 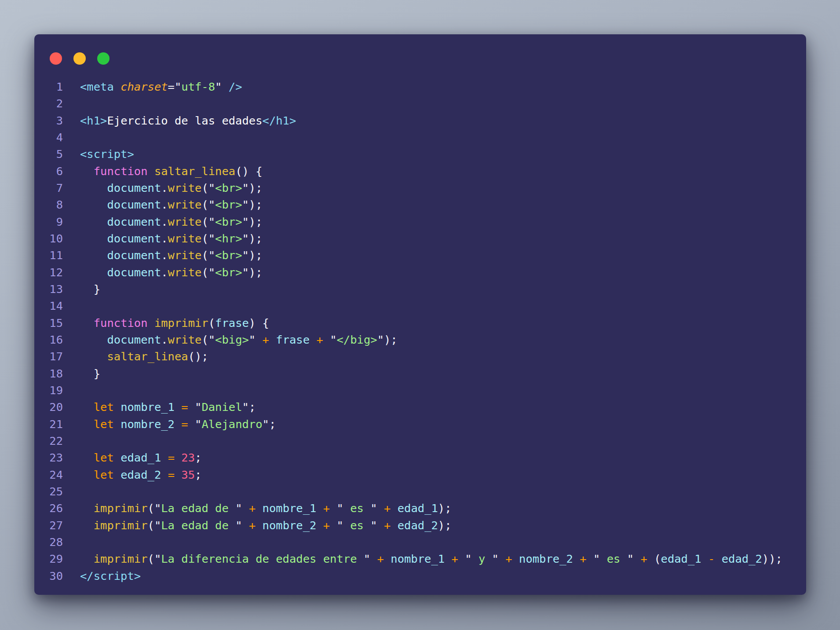 What do you see at coordinates (48, 188) in the screenshot?
I see `line-number: 7` at bounding box center [48, 188].